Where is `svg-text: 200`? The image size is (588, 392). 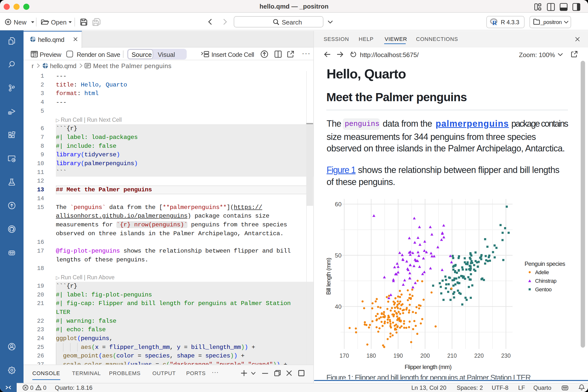
svg-text: 200 is located at coordinates (425, 356).